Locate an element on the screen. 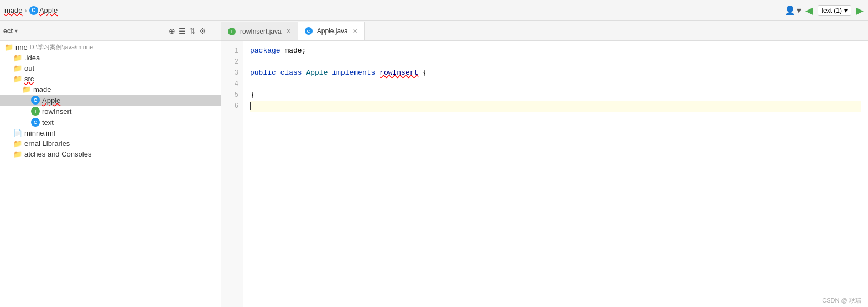  sidebar-root-path: D:\学习案例\java\minne is located at coordinates (61, 48).